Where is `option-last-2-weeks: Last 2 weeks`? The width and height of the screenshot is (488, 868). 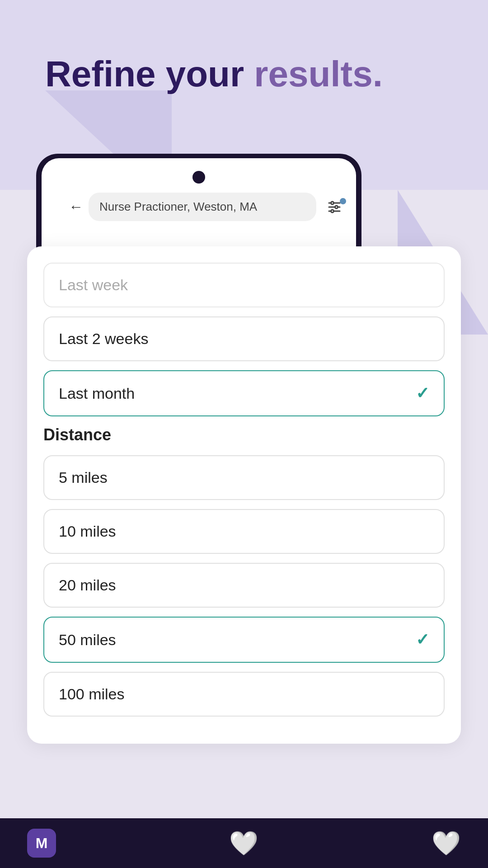 option-last-2-weeks: Last 2 weeks is located at coordinates (244, 339).